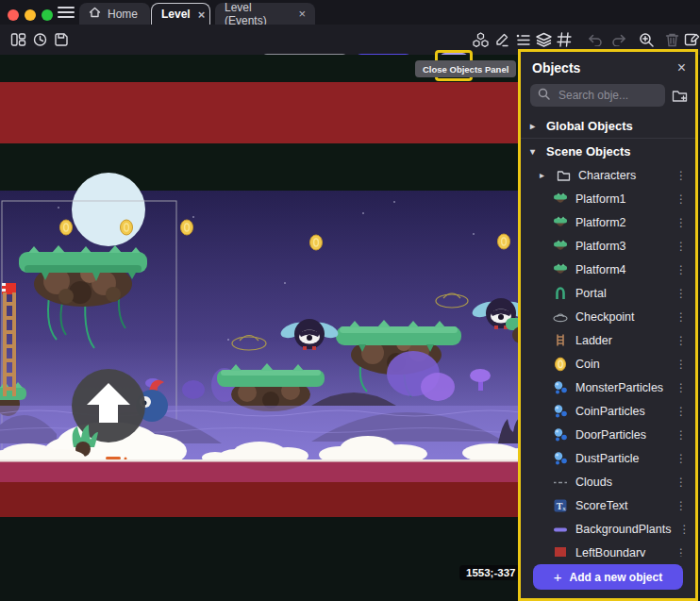 The height and width of the screenshot is (601, 700). I want to click on object-row-checkpoint: Checkpoint⋮, so click(608, 317).